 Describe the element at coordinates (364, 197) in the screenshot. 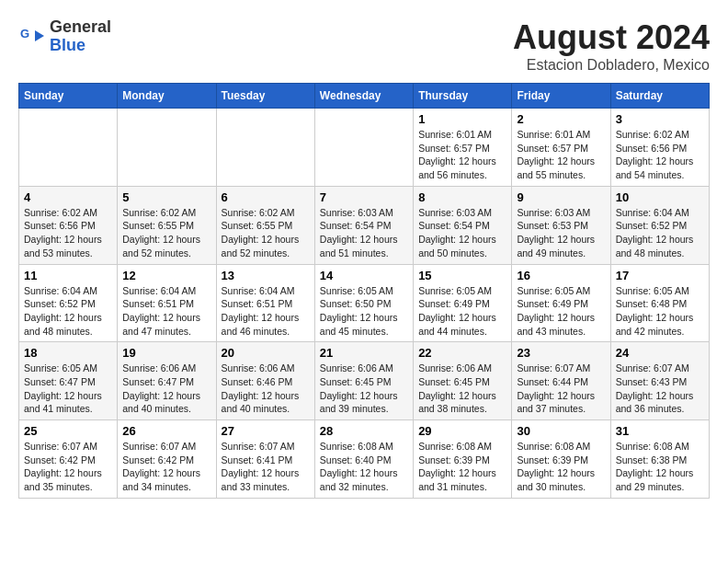

I see `day-number: 7` at that location.